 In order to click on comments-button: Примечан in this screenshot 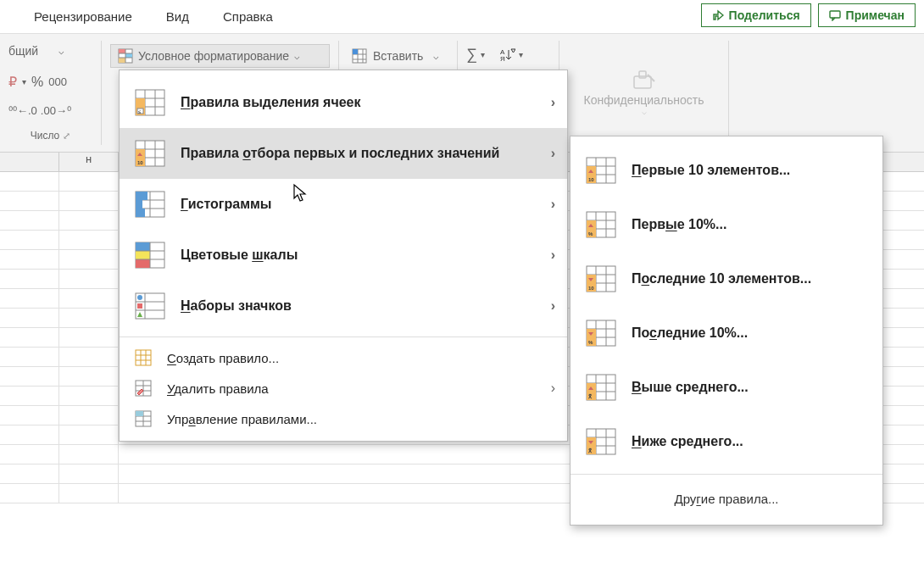, I will do `click(866, 15)`.